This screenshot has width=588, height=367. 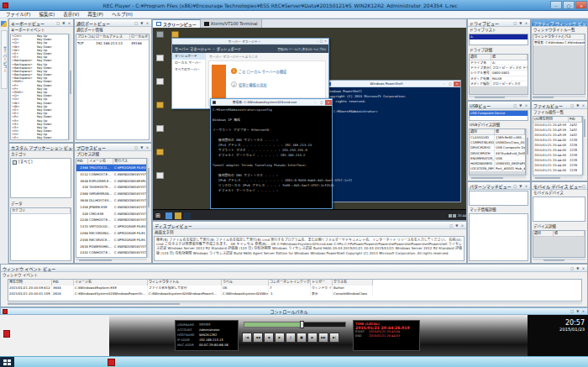 I want to click on process-row: 2616POWERSHEL...C:¥WINDOWS¥SYSTEM3..., so click(x=111, y=247).